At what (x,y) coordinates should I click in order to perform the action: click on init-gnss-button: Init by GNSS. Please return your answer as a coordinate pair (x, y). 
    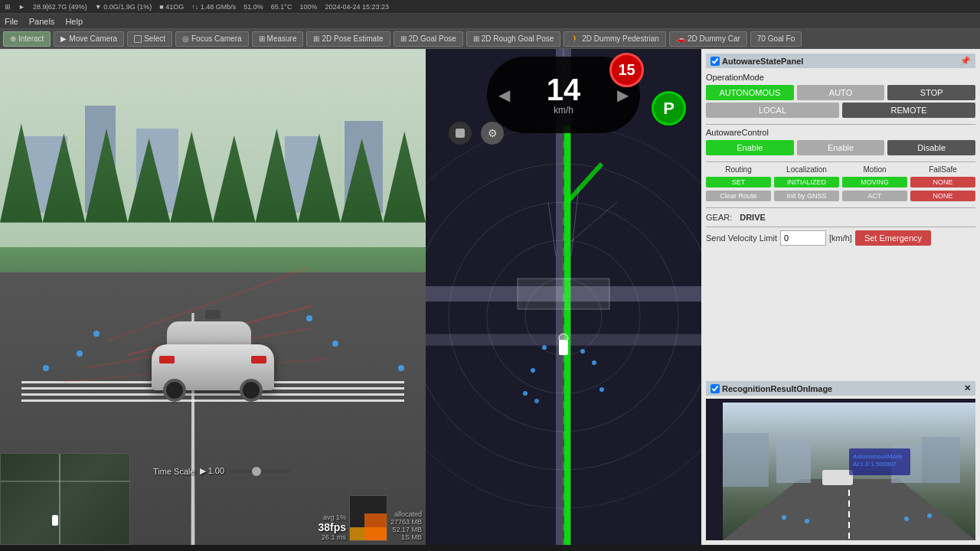
    Looking at the image, I should click on (807, 196).